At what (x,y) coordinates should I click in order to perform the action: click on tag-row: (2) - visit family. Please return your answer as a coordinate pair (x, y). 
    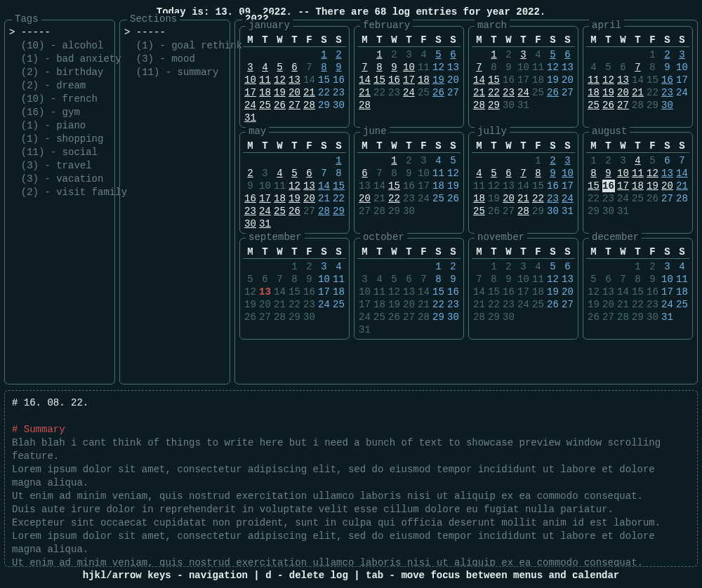
    Looking at the image, I should click on (60, 192).